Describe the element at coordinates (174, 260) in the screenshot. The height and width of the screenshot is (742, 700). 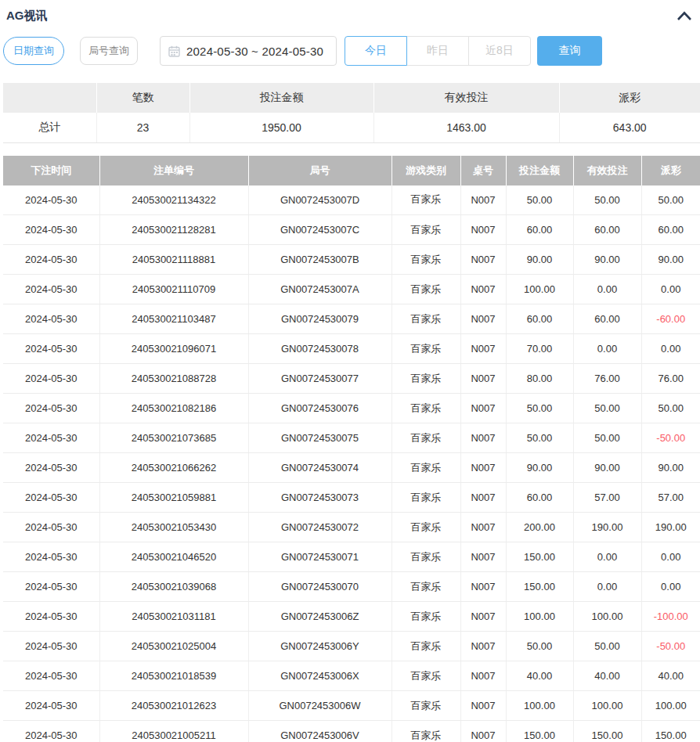
I see `bet-number-cell: 240530021118881` at that location.